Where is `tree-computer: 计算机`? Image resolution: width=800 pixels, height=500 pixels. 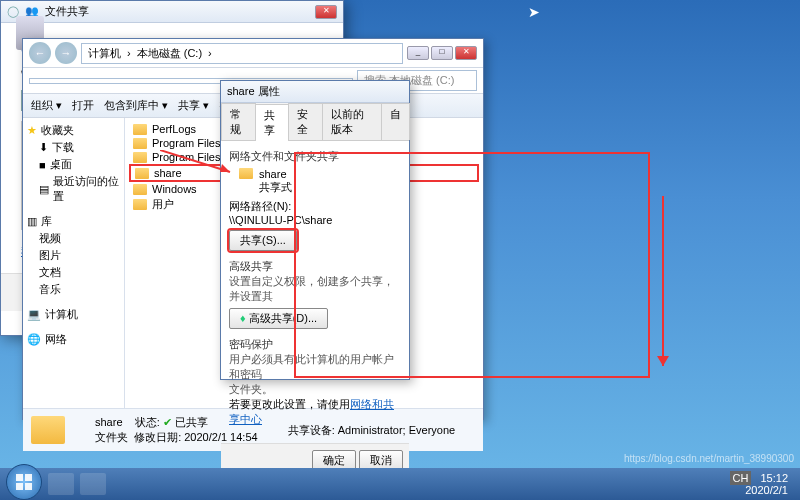 tree-computer: 计算机 is located at coordinates (62, 314).